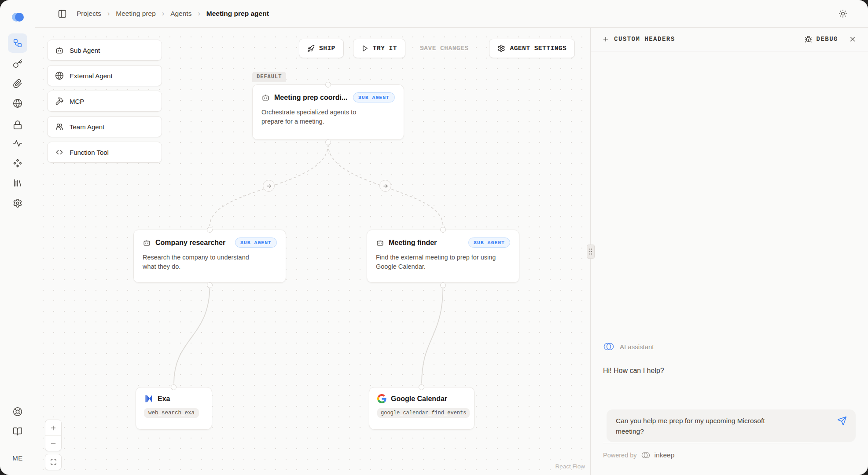  Describe the element at coordinates (444, 48) in the screenshot. I see `save-changes-label: SAVE CHANGES` at that location.